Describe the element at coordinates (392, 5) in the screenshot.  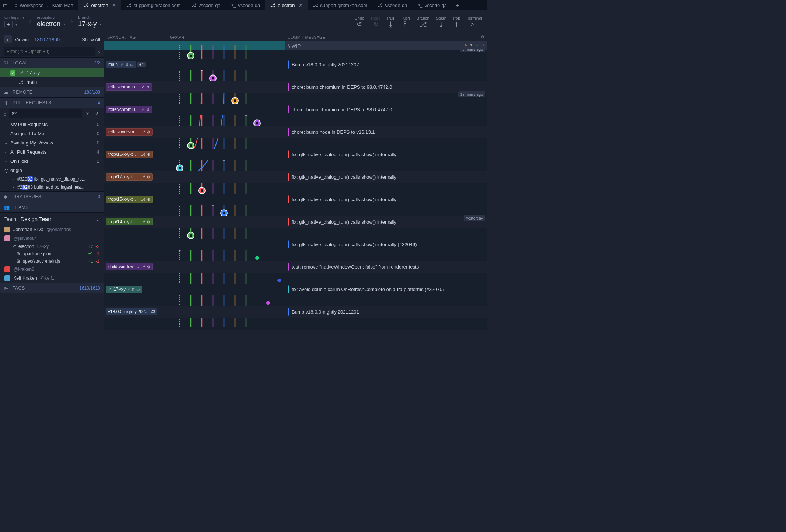
I see `tab-vscode-qa: ⎇vscode-qa` at that location.